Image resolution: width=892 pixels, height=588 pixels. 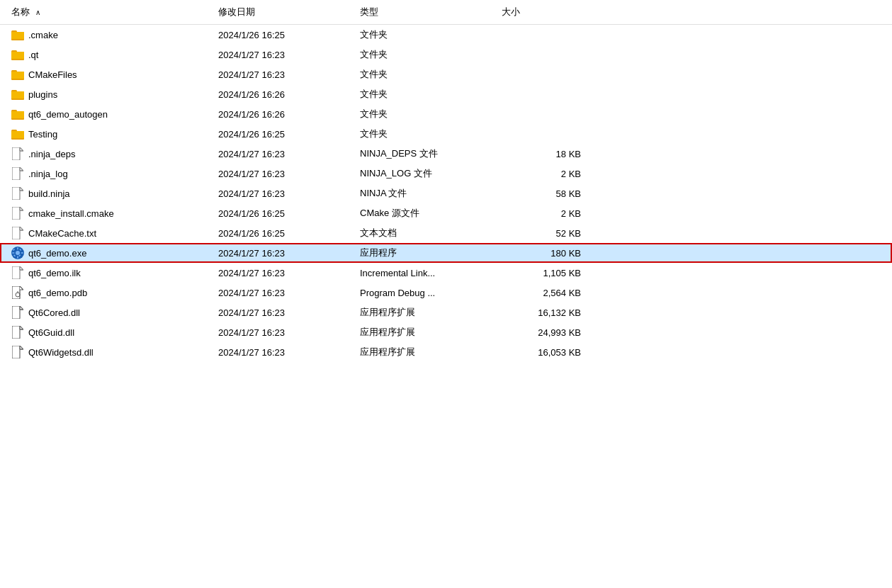 I want to click on pdb-icon, so click(x=18, y=293).